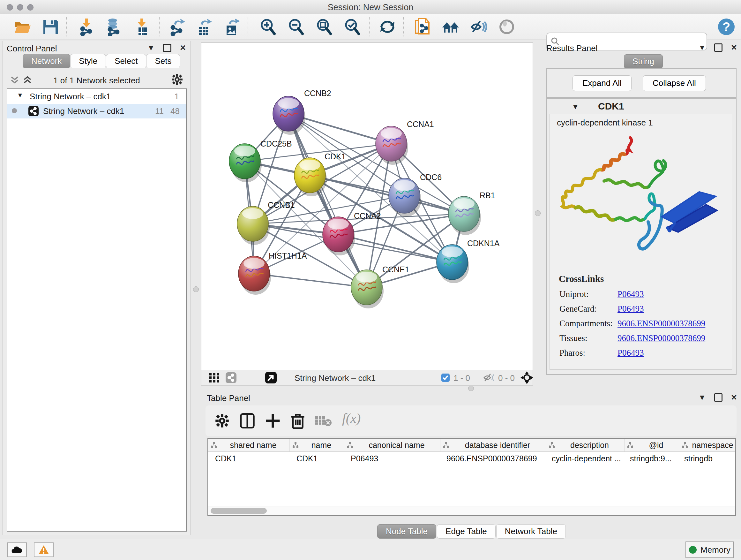 This screenshot has width=741, height=560. Describe the element at coordinates (674, 83) in the screenshot. I see `collapse-all-button: Collapse All` at that location.